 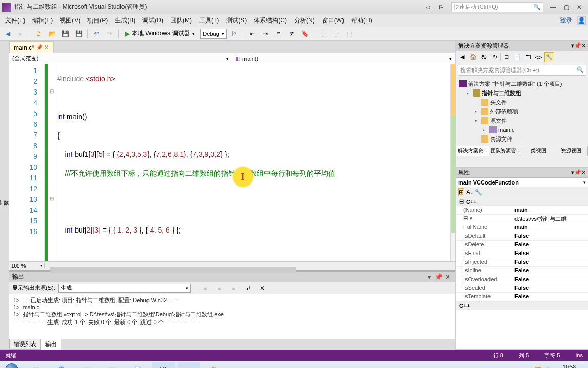 What do you see at coordinates (42, 20) in the screenshot?
I see `menu-edit: 编辑(E)` at bounding box center [42, 20].